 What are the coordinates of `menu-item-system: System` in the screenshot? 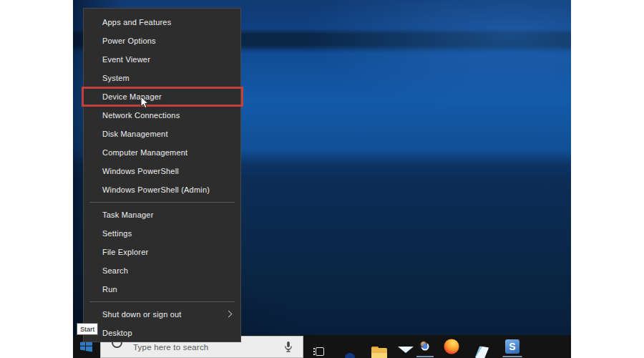 It's located at (162, 78).